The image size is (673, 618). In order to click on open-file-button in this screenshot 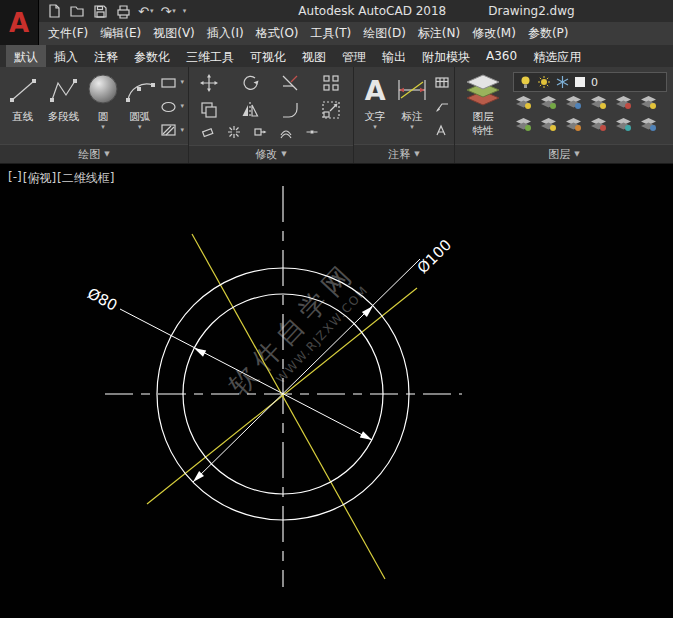, I will do `click(77, 11)`.